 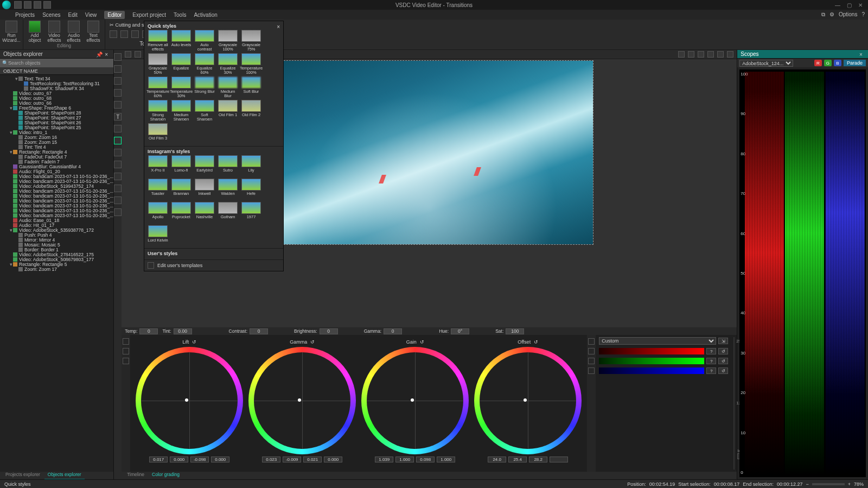 I want to click on pen-tool-icon, so click(x=118, y=93).